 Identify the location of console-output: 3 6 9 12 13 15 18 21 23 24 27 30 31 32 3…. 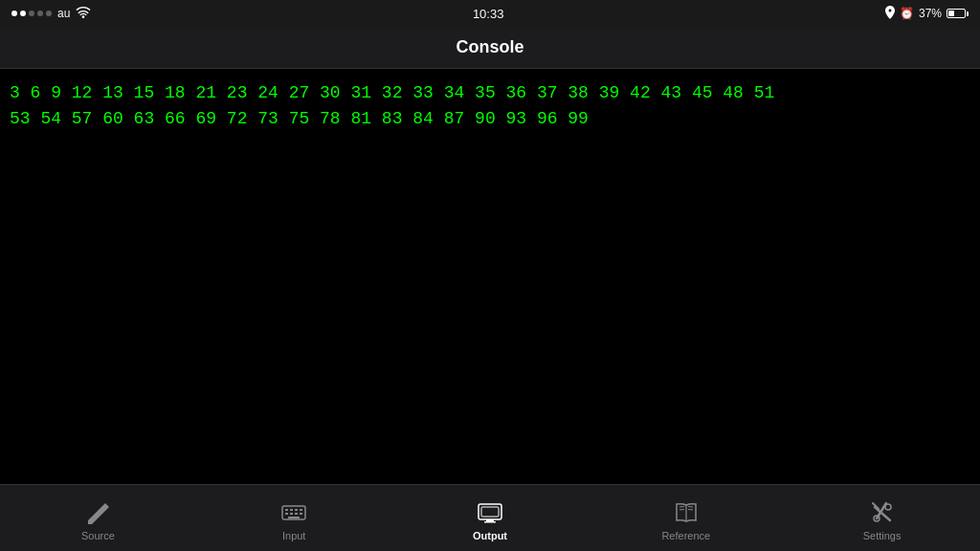
(490, 106).